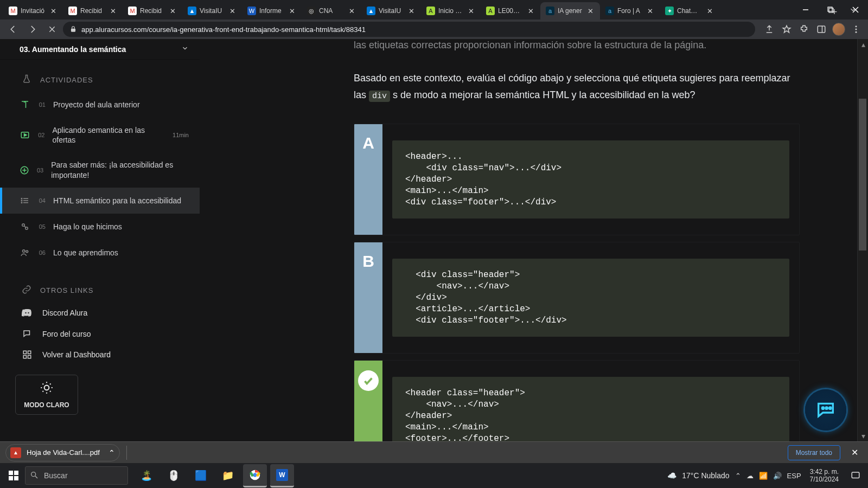 The width and height of the screenshot is (868, 488). Describe the element at coordinates (100, 170) in the screenshot. I see `activity-item: 03Para saber más: ¡la accesibilidad es i…` at that location.